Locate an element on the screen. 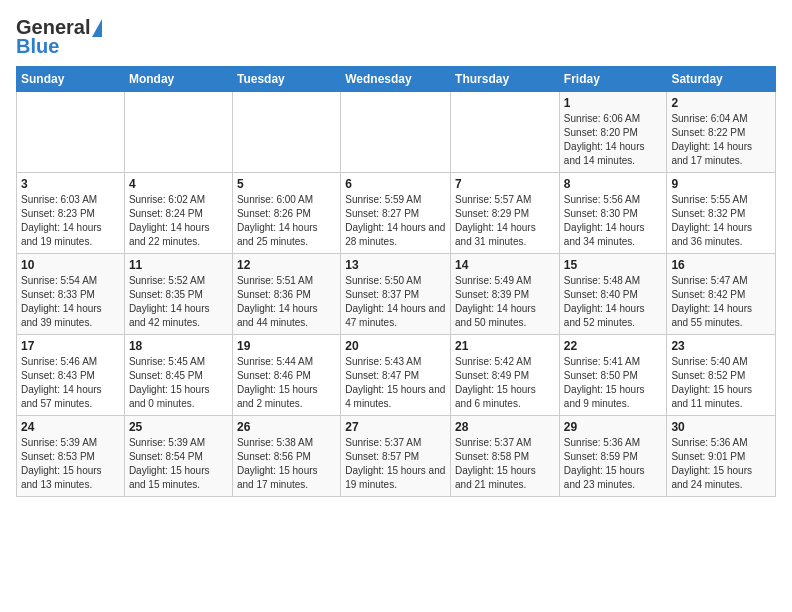 The width and height of the screenshot is (792, 612). calendar-cell: 4Sunrise: 6:02 AM Sunset: 8:24 PM Daylig… is located at coordinates (178, 214).